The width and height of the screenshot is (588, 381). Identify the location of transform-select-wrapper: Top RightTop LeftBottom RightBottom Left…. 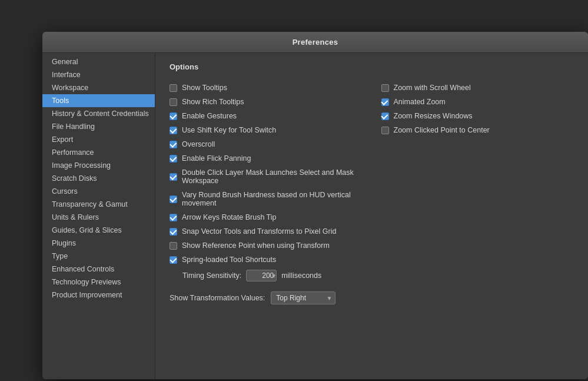
(303, 298).